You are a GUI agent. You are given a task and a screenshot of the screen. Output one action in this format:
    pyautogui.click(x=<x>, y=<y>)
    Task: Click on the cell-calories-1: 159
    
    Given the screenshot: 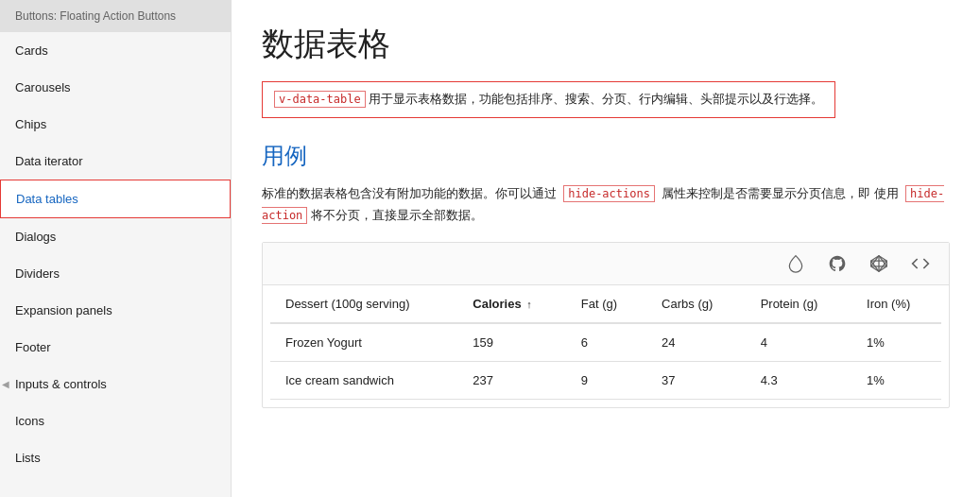 What is the action you would take?
    pyautogui.click(x=512, y=342)
    